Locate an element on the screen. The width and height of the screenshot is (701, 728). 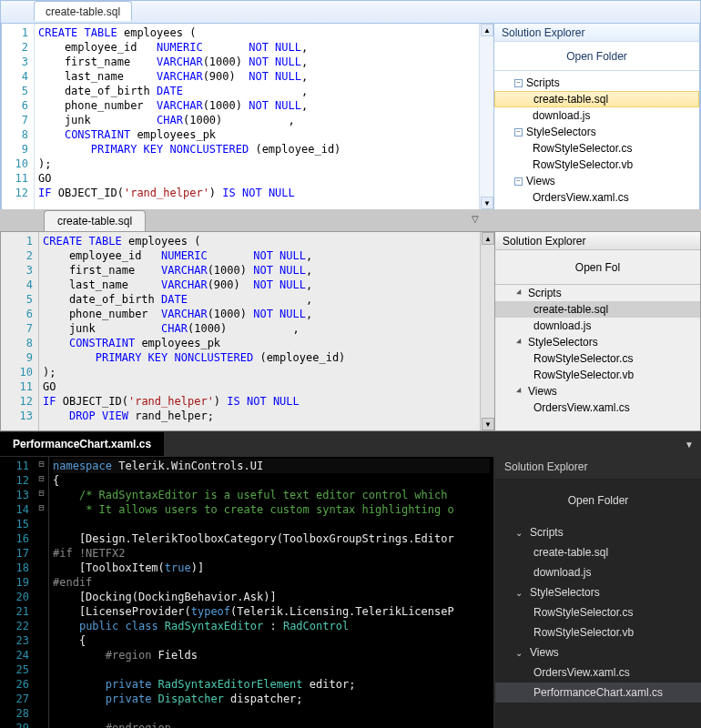
tree-folder: StyleSelectors is located at coordinates (597, 342).